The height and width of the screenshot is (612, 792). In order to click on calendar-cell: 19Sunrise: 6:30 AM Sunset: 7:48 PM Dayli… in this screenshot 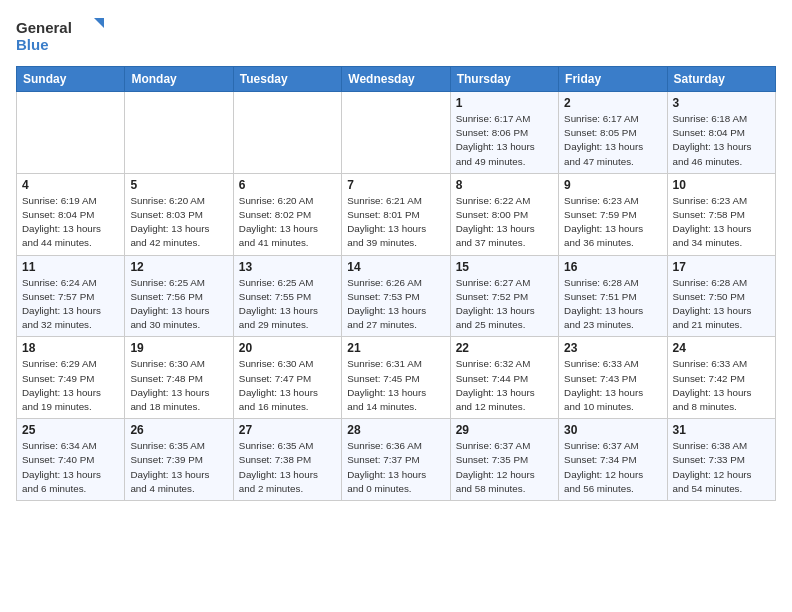, I will do `click(179, 378)`.